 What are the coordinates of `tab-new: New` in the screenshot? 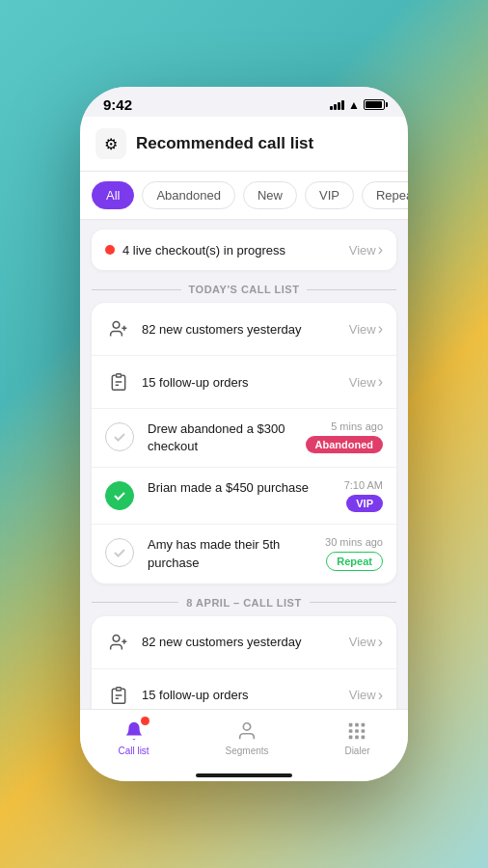 It's located at (270, 195).